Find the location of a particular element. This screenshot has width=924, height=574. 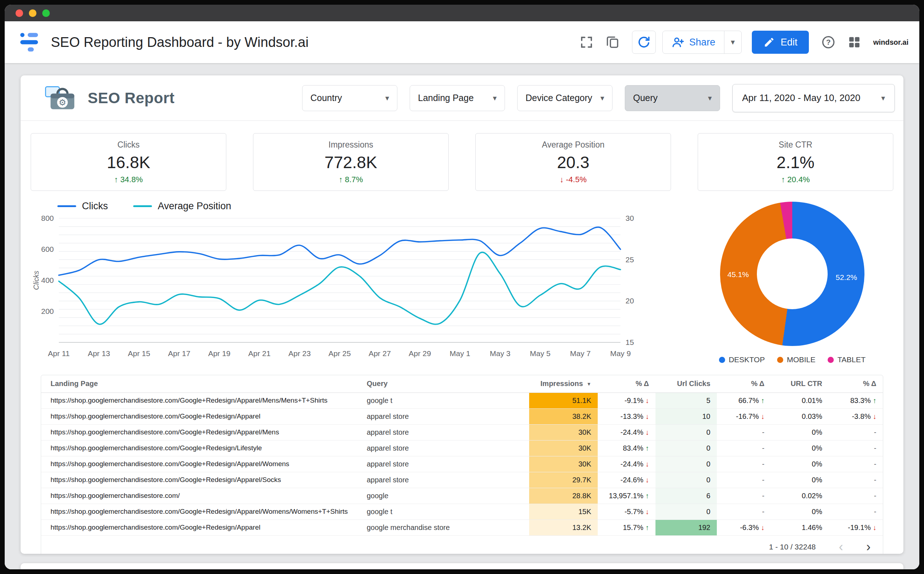

edit-button: Edit is located at coordinates (781, 43).